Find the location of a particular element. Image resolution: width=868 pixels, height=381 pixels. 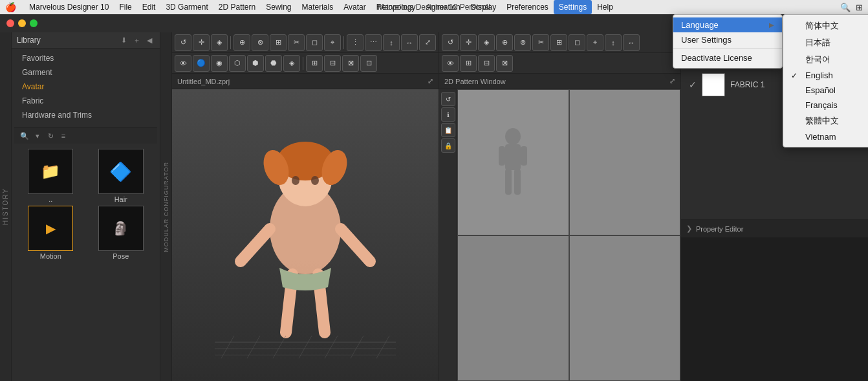

pt-1: ↺ is located at coordinates (448, 99).